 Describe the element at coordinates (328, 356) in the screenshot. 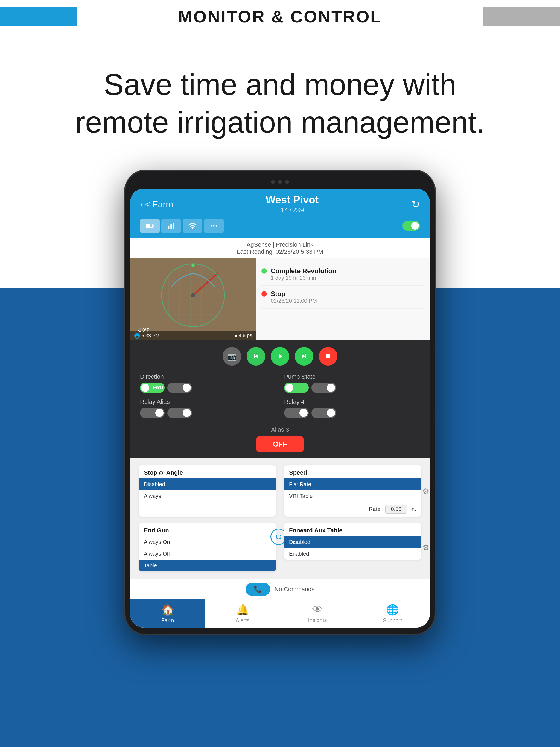

I see `ctrl-stop-btn` at that location.